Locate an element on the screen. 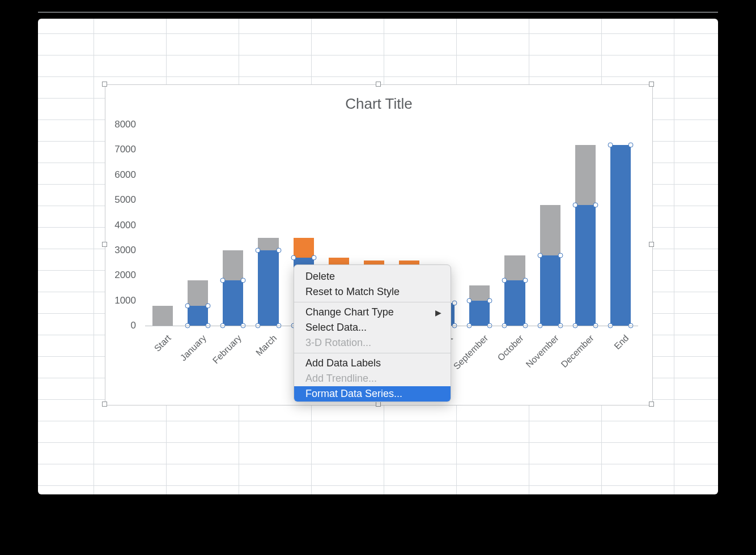 The width and height of the screenshot is (756, 555). y-axis-ticks: 010002000300040005000600070008000 is located at coordinates (122, 225).